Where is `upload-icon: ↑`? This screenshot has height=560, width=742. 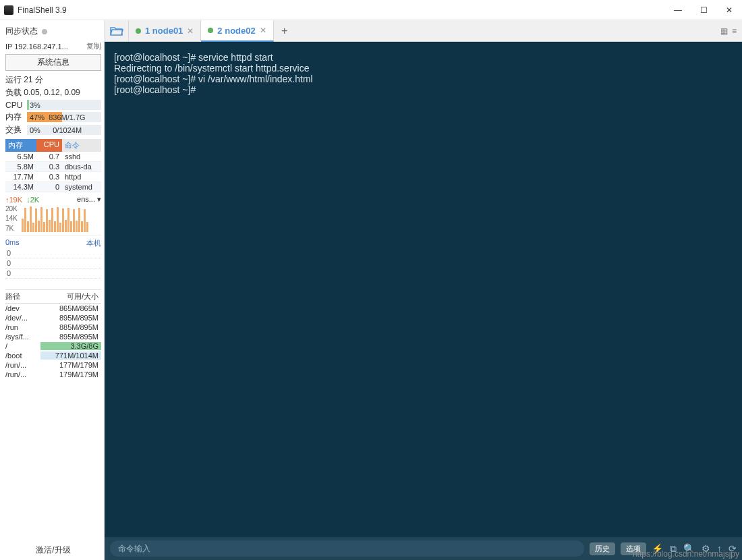
upload-icon: ↑ is located at coordinates (719, 549).